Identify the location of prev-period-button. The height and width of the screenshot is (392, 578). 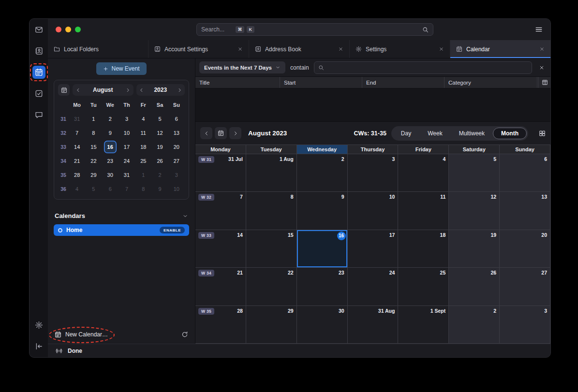
(206, 133).